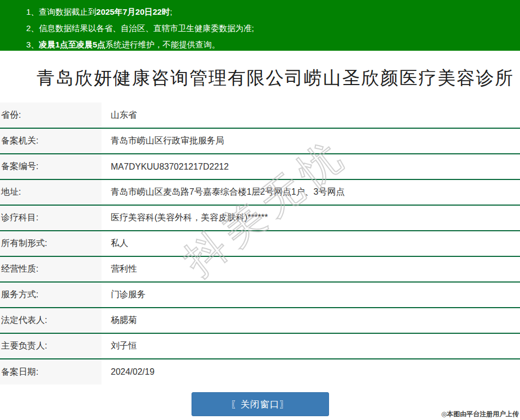  What do you see at coordinates (140, 28) in the screenshot?
I see `notice-text: 2、信息数据结果以各省、自治区、直辖市卫生健康委数据为准;` at bounding box center [140, 28].